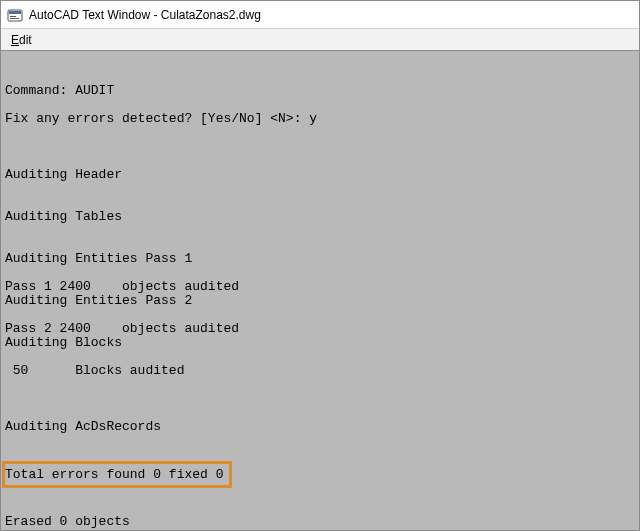  Describe the element at coordinates (117, 474) in the screenshot. I see `audit-result-highlight: Total errors found 0 fixed 0` at that location.